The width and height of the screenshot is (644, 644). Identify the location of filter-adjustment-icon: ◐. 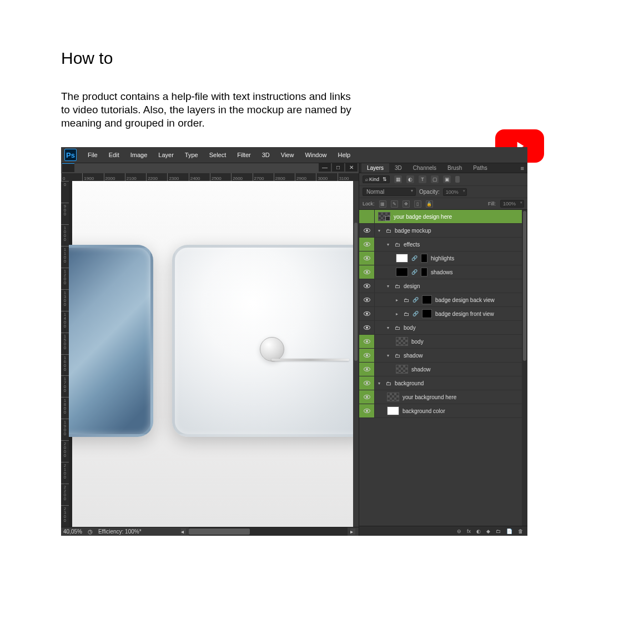
(410, 179).